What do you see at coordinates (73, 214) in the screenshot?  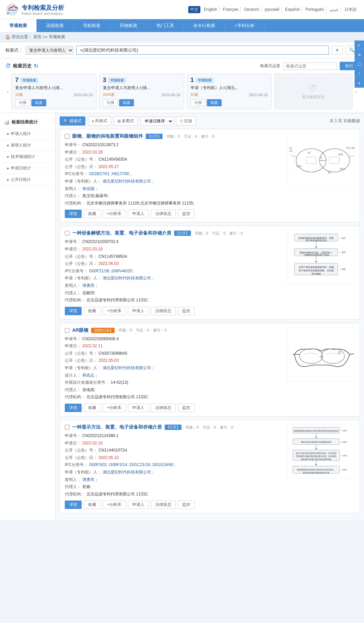 I see `patent-1-detail-btn: 详览` at bounding box center [73, 214].